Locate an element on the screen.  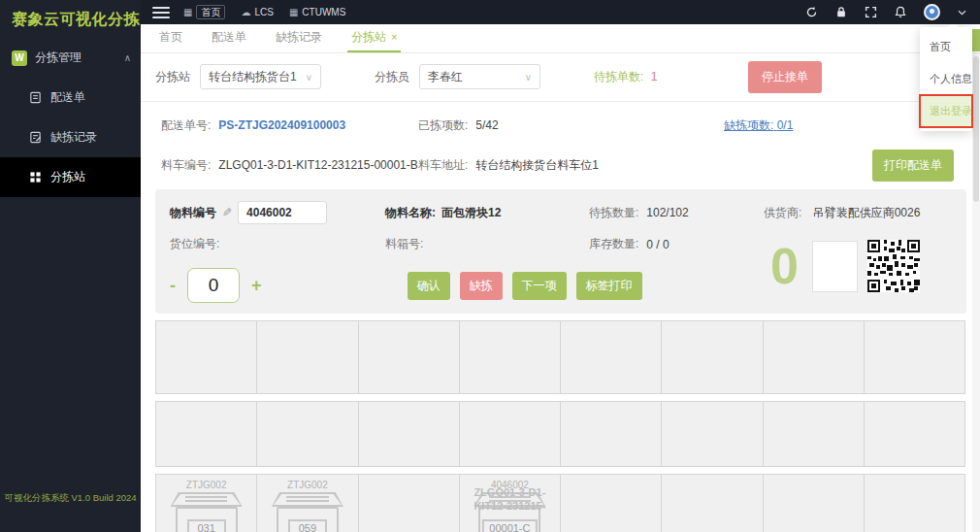
sorting-management-icon: W is located at coordinates (19, 58).